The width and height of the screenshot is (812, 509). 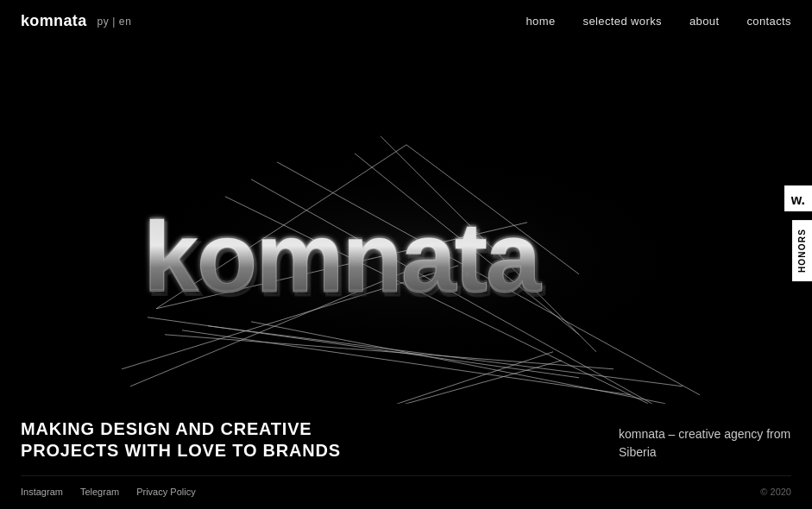 I want to click on agency-description: komnata – creative agency from Siberia, so click(x=705, y=443).